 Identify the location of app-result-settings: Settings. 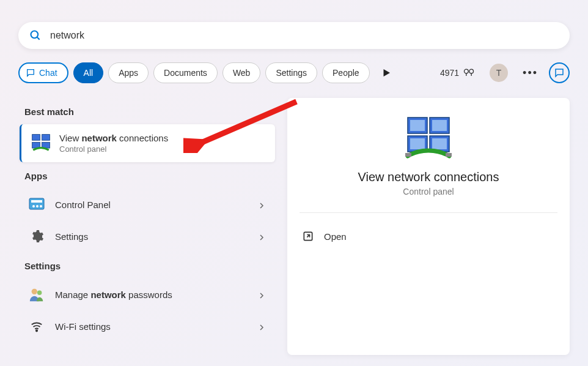
(147, 236).